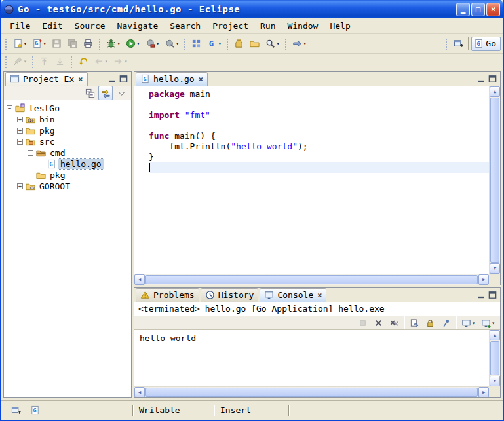 Image resolution: width=504 pixels, height=421 pixels. I want to click on pin-editor-button: ▾, so click(20, 62).